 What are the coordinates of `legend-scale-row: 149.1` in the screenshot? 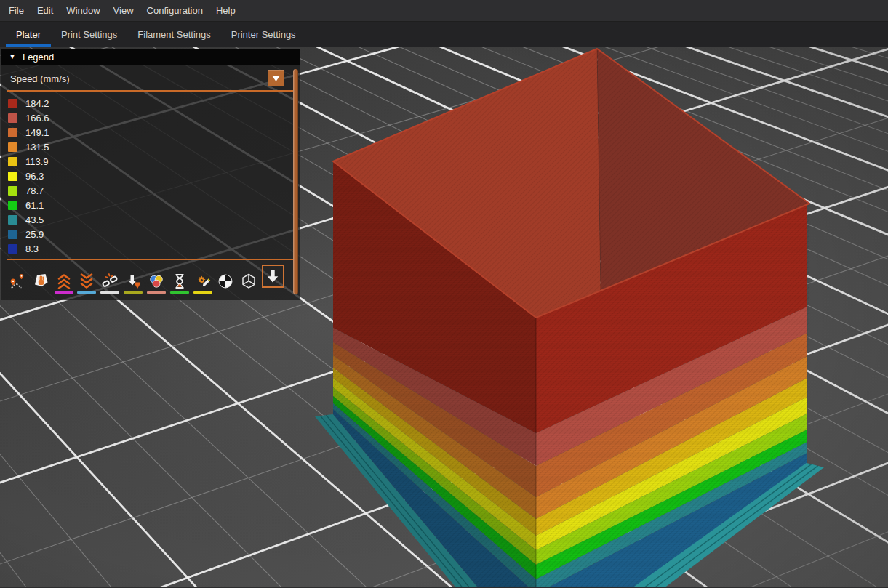 It's located at (151, 132).